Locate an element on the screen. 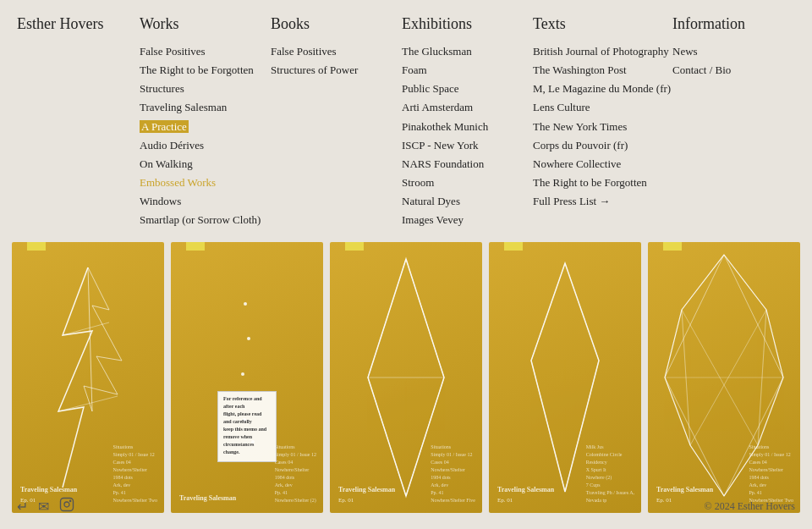 Image resolution: width=812 pixels, height=529 pixels. list-item: Nowhere Collective is located at coordinates (602, 164).